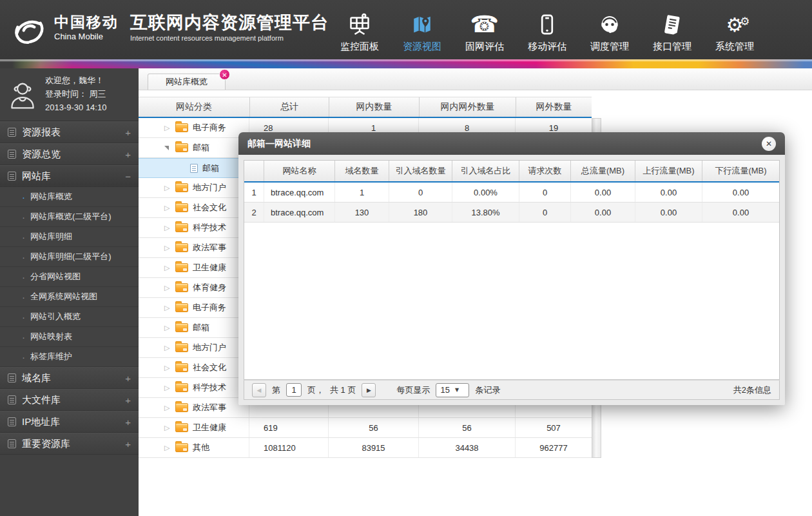  I want to click on col-header-total: 总计, so click(289, 107).